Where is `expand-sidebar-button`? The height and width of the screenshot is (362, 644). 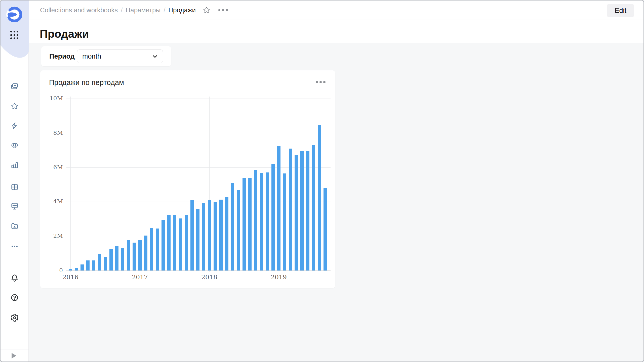 expand-sidebar-button is located at coordinates (14, 356).